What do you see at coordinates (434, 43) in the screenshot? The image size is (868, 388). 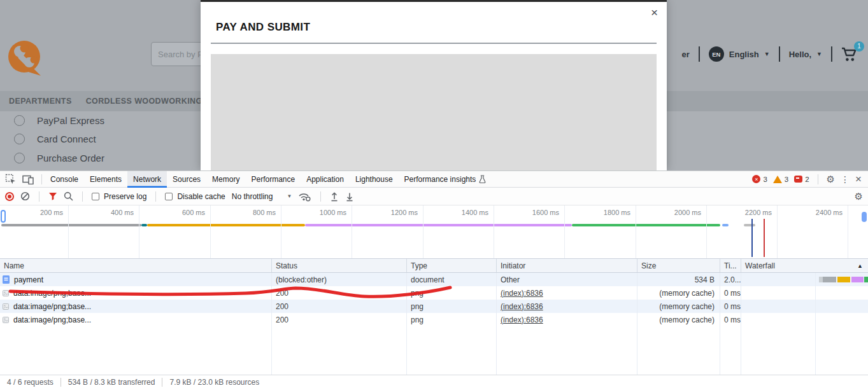 I see `modal-divider` at bounding box center [434, 43].